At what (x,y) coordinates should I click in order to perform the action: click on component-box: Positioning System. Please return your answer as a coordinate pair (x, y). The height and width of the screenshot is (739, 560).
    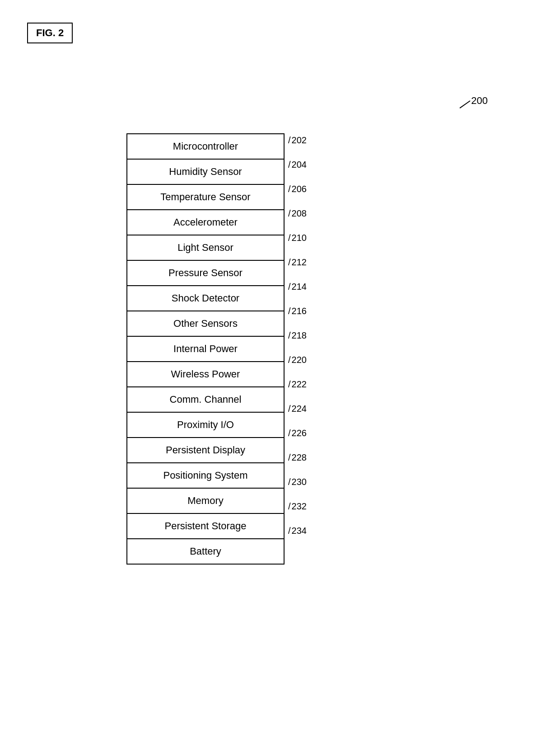
    Looking at the image, I should click on (205, 475).